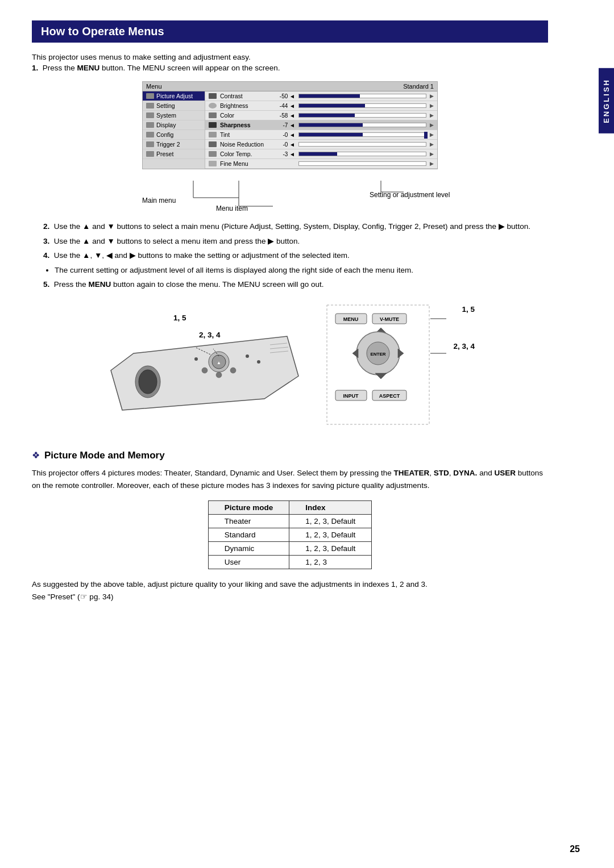 Image resolution: width=614 pixels, height=868 pixels. What do you see at coordinates (321, 155) in the screenshot?
I see `menu-row-color-temp: Color Temp. -3 ◄ ▶` at bounding box center [321, 155].